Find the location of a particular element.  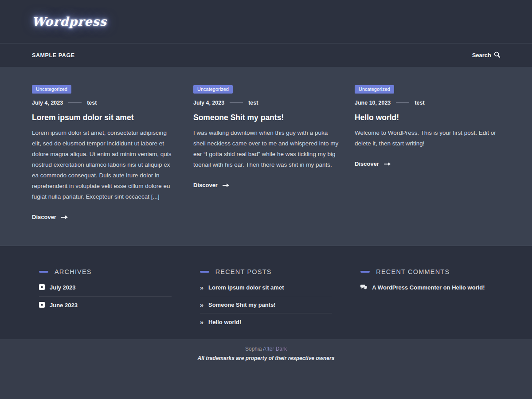

credit-theme-link: After Dark is located at coordinates (275, 349).